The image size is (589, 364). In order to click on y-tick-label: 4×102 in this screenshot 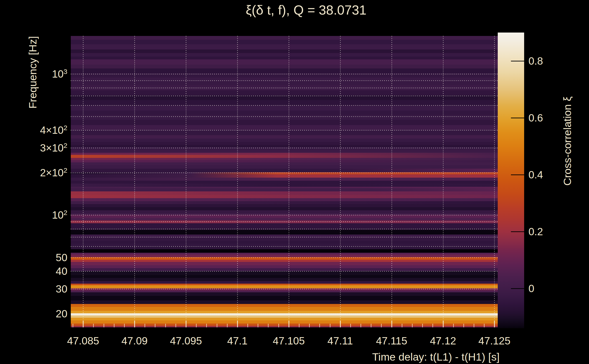, I will do `click(54, 130)`.